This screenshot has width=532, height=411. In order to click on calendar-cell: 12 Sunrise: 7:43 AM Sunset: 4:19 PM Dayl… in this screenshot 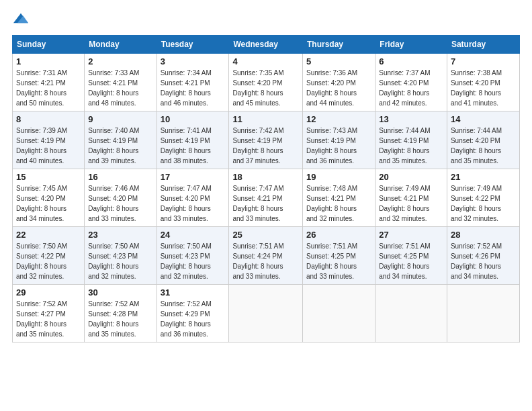, I will do `click(339, 140)`.